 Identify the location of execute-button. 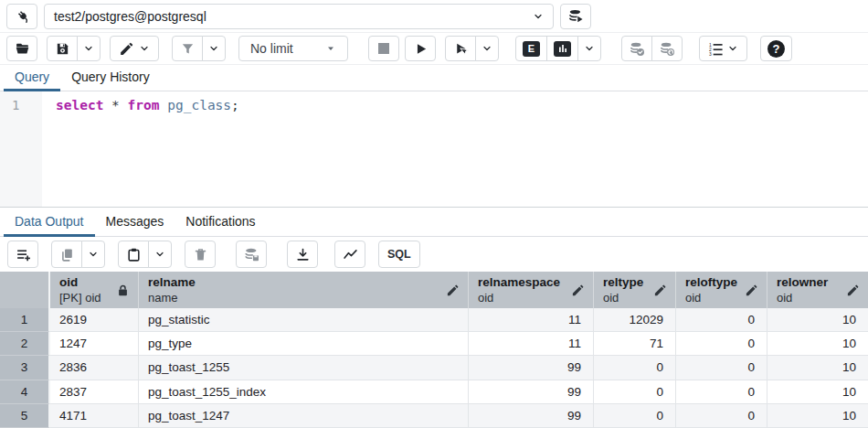
(420, 48).